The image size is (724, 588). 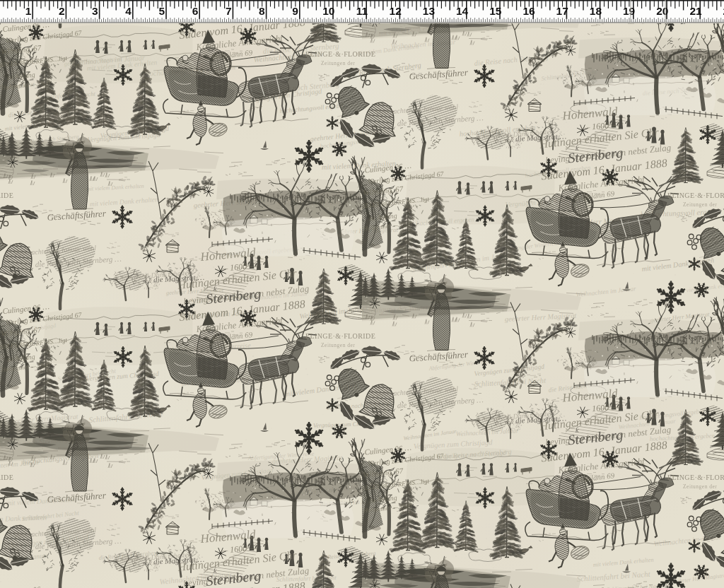 What do you see at coordinates (28, 11) in the screenshot?
I see `svg-text: 1` at bounding box center [28, 11].